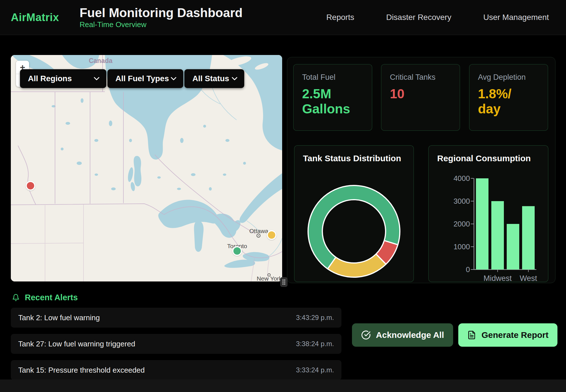 The width and height of the screenshot is (566, 392). What do you see at coordinates (259, 231) in the screenshot?
I see `map-label-ottawa: Ottawa` at bounding box center [259, 231].